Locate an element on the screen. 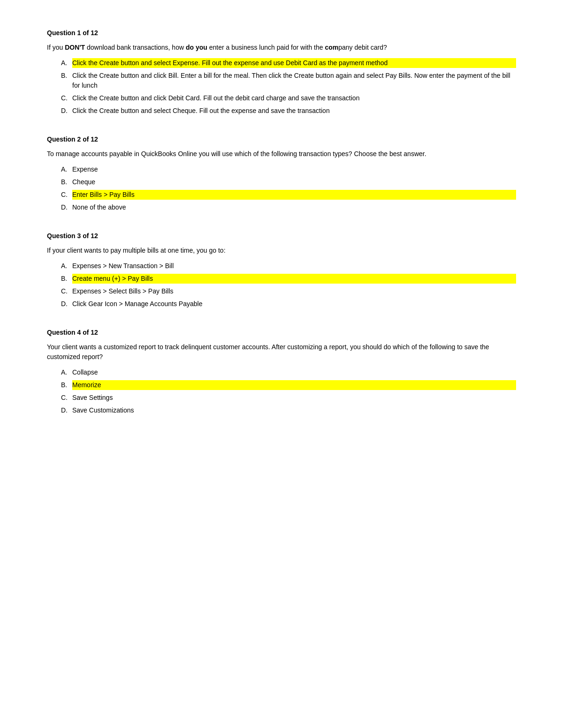  answer-letter-4-1: A. is located at coordinates (65, 372).